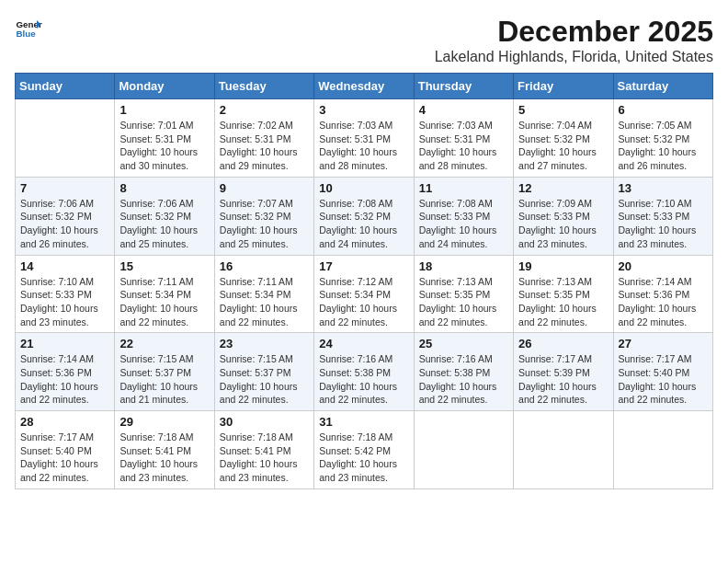 This screenshot has height=563, width=728. What do you see at coordinates (164, 110) in the screenshot?
I see `day-number: 1` at bounding box center [164, 110].